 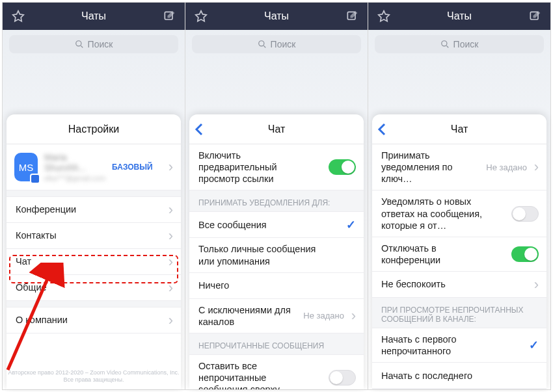 I want to click on opt-nothing: Ничего, so click(x=276, y=286).